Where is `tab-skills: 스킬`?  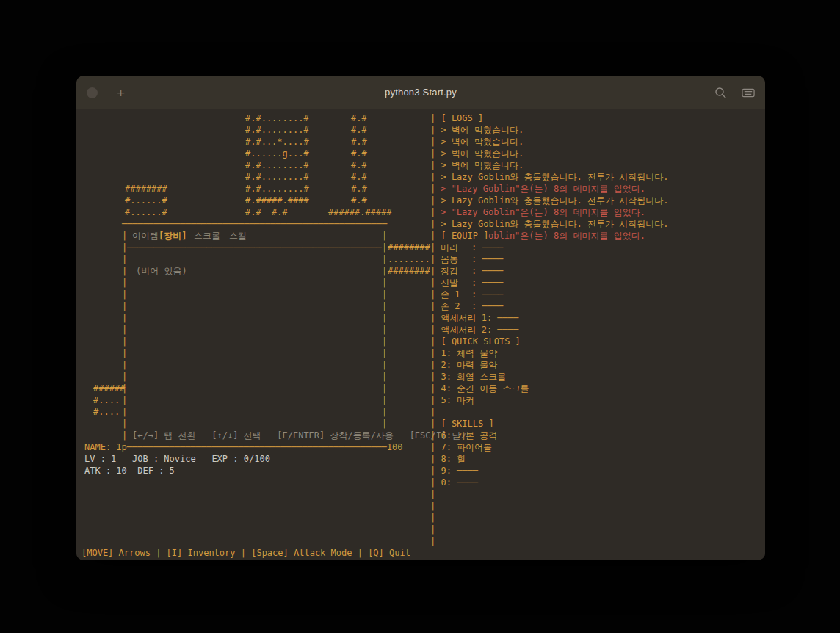
tab-skills: 스킬 is located at coordinates (238, 236).